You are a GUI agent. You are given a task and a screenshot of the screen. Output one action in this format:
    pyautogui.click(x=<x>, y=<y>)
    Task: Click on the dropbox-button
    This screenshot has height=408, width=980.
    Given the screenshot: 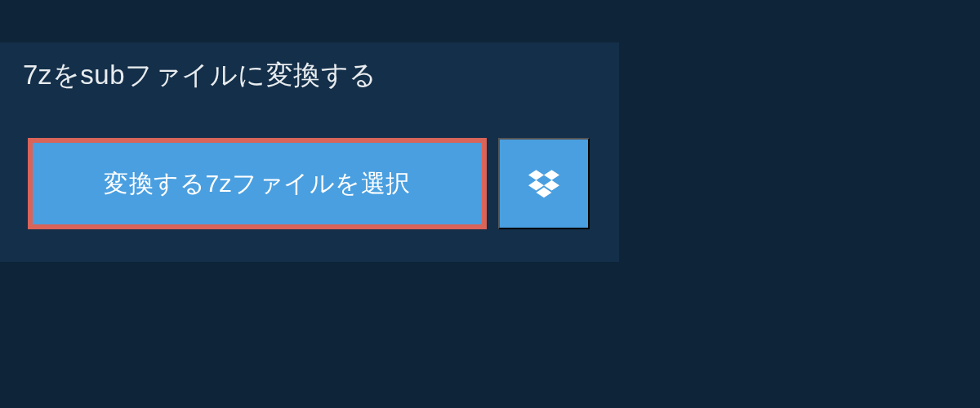 What is the action you would take?
    pyautogui.click(x=544, y=184)
    